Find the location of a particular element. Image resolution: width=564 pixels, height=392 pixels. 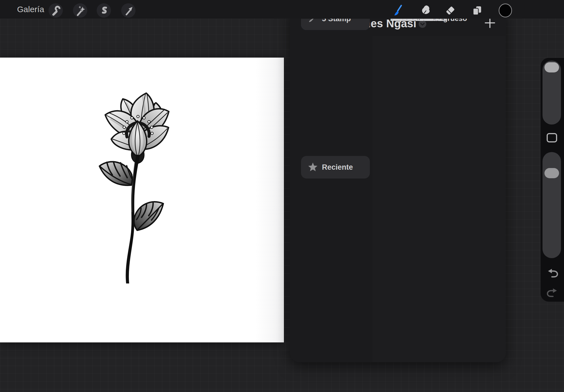

brush-set-recent: Reciente is located at coordinates (335, 167).